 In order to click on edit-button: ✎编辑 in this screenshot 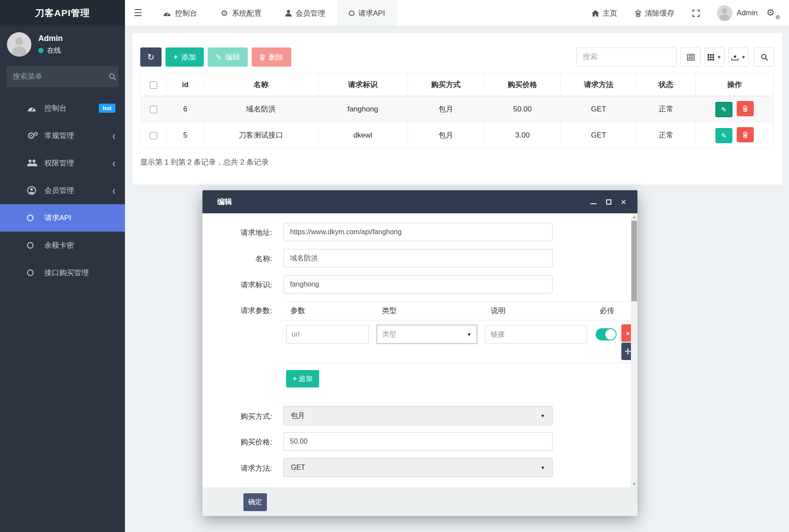, I will do `click(228, 57)`.